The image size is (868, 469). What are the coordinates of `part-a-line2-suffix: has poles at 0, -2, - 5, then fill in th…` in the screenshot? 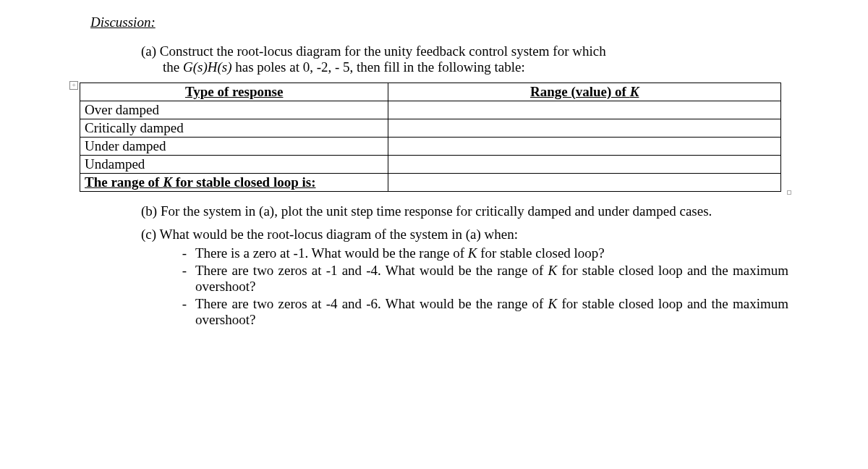 It's located at (379, 67).